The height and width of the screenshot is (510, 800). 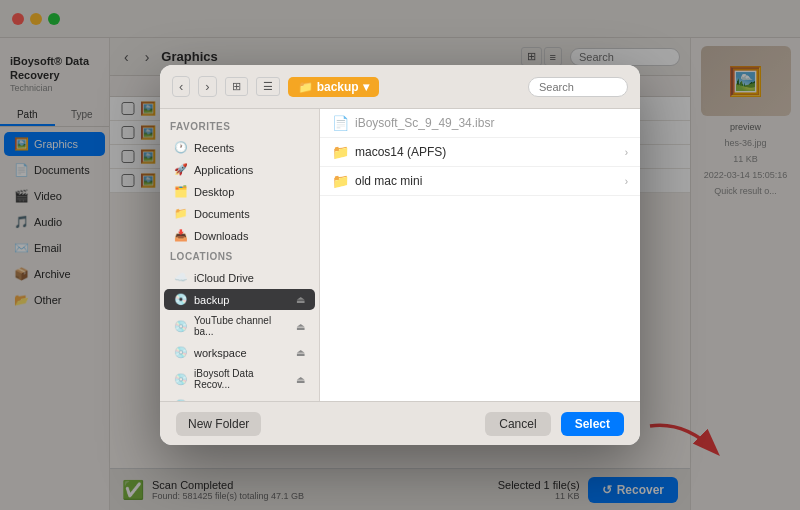 I want to click on recents-icon: 🕐, so click(x=181, y=148).